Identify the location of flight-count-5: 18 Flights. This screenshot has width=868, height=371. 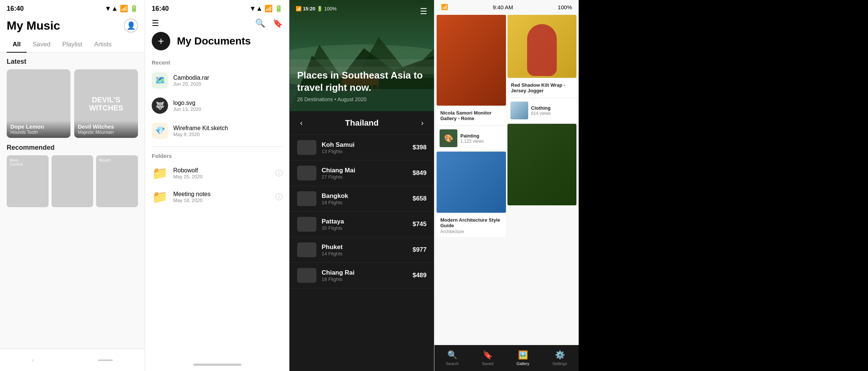
(364, 279).